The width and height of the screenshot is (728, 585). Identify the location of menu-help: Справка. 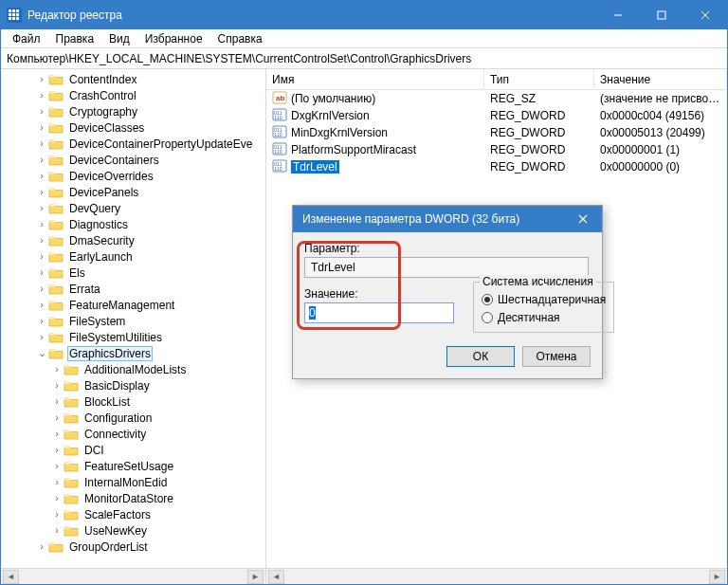
(241, 39).